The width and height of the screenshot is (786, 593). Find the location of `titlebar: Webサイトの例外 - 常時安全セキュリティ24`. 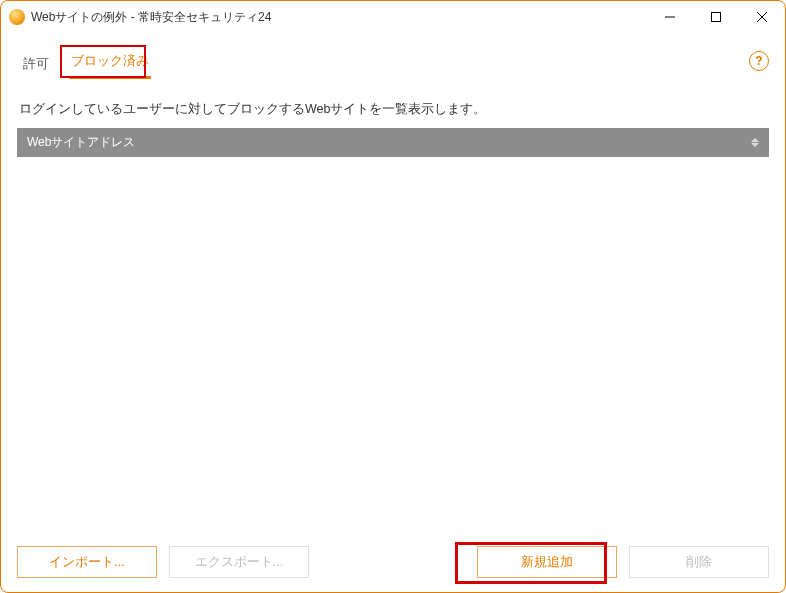

titlebar: Webサイトの例外 - 常時安全セキュリティ24 is located at coordinates (393, 17).